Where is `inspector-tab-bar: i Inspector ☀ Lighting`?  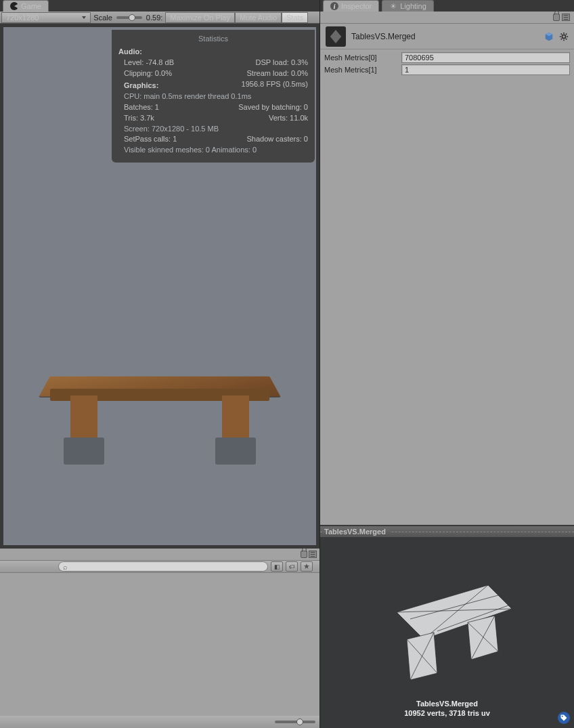
inspector-tab-bar: i Inspector ☀ Lighting is located at coordinates (447, 5).